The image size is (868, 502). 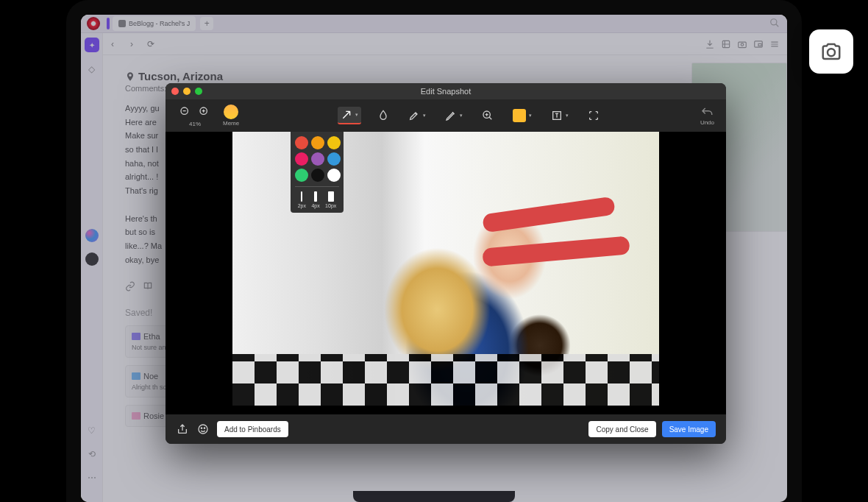 I want to click on size-label: 10px, so click(x=331, y=206).